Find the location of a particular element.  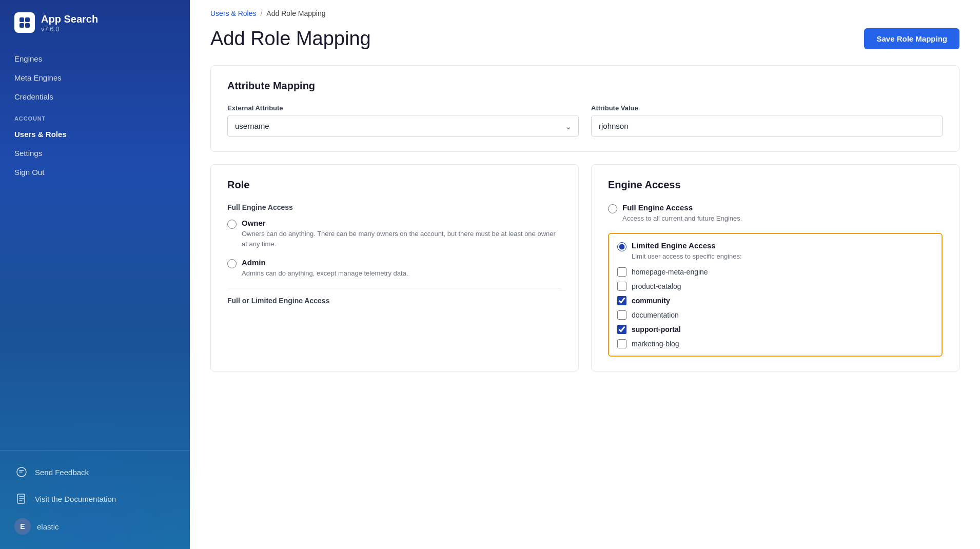

engine-checkbox-support-portal: support-portal is located at coordinates (775, 329).